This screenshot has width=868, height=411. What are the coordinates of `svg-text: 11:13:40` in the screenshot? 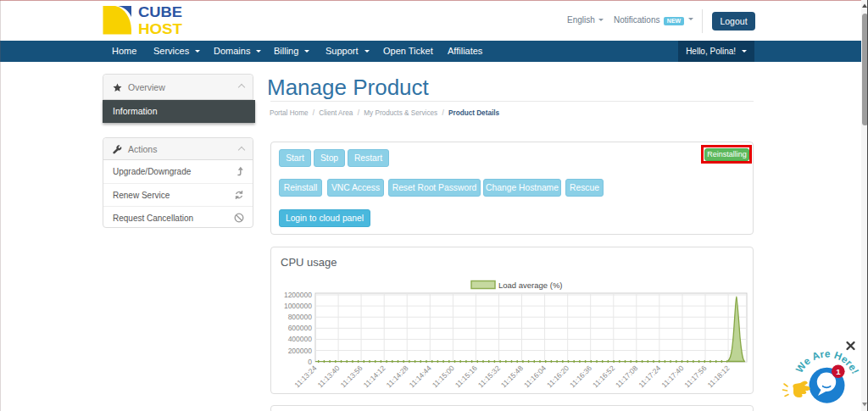 It's located at (328, 376).